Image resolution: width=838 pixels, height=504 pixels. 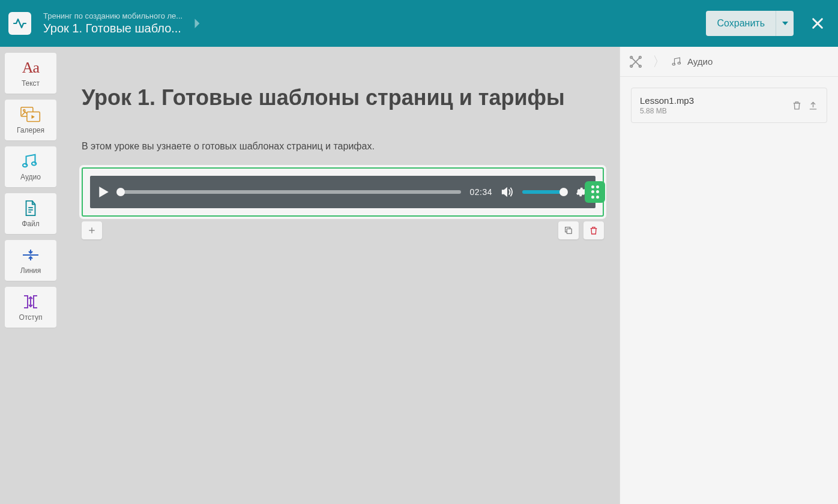 I want to click on seek-track, so click(x=289, y=192).